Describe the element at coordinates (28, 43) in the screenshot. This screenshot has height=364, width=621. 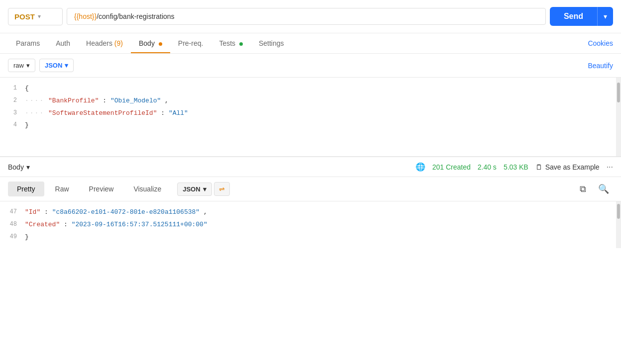
I see `tab-params: Params` at that location.